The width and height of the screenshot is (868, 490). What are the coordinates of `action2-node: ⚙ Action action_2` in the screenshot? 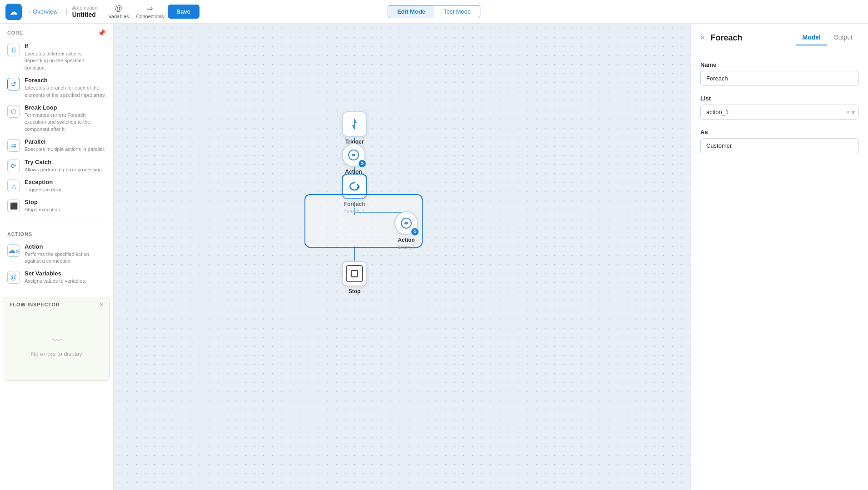 It's located at (406, 231).